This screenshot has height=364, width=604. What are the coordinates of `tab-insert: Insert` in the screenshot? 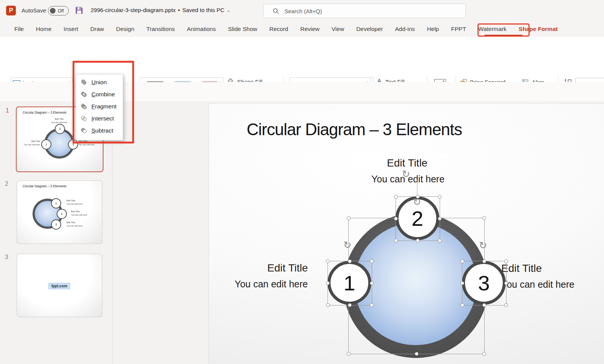 It's located at (71, 29).